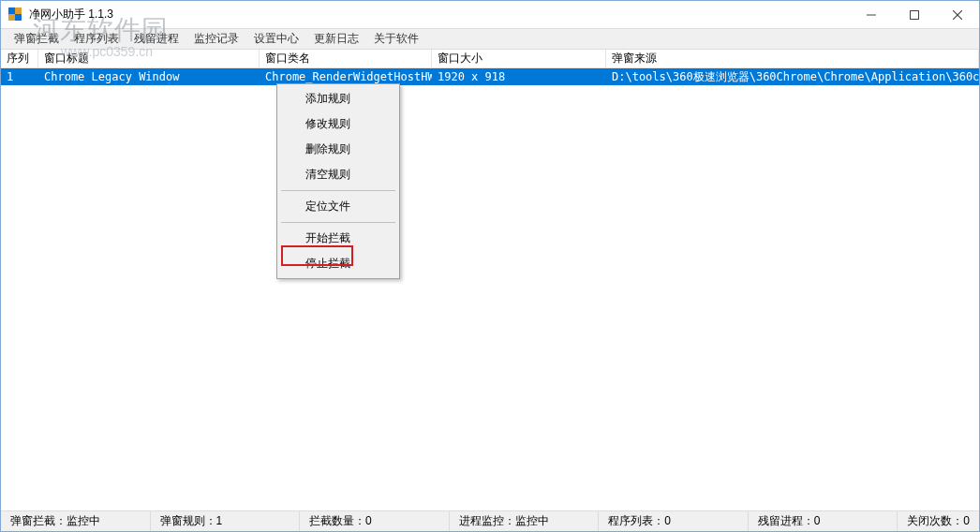 This screenshot has height=532, width=980. What do you see at coordinates (276, 39) in the screenshot?
I see `menu-settings: 设置中心` at bounding box center [276, 39].